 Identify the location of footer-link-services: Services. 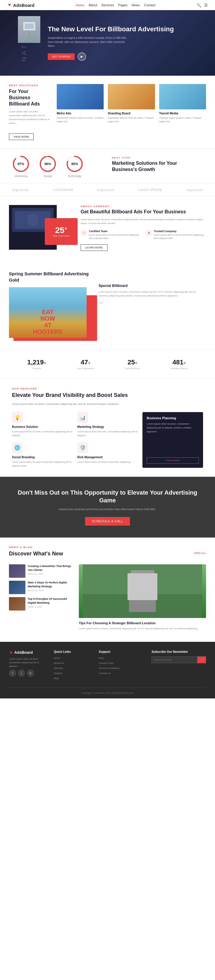
(73, 668).